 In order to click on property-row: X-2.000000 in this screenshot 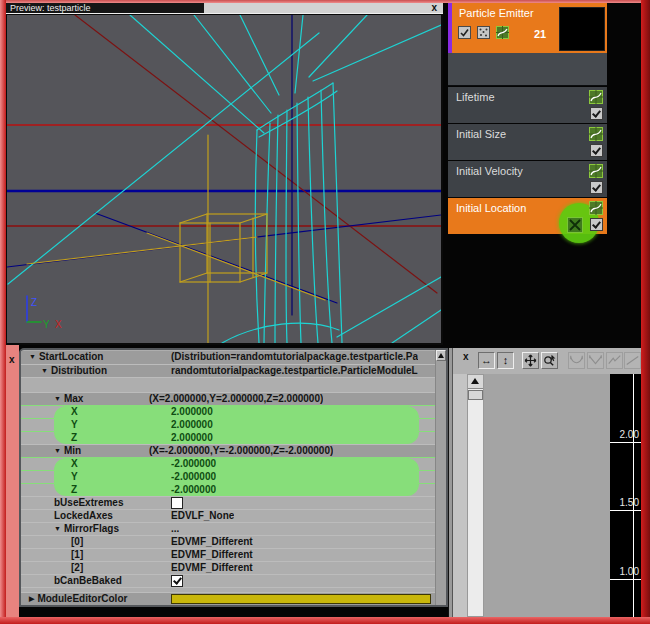, I will do `click(228, 464)`.